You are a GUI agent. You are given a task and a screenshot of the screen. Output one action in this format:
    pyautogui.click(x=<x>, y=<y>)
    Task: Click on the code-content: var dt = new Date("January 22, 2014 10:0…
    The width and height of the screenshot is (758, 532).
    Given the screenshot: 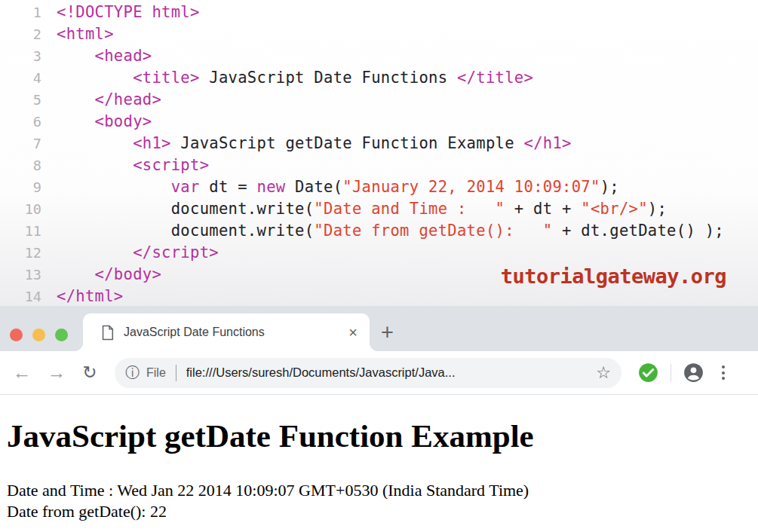 What is the action you would take?
    pyautogui.click(x=330, y=187)
    